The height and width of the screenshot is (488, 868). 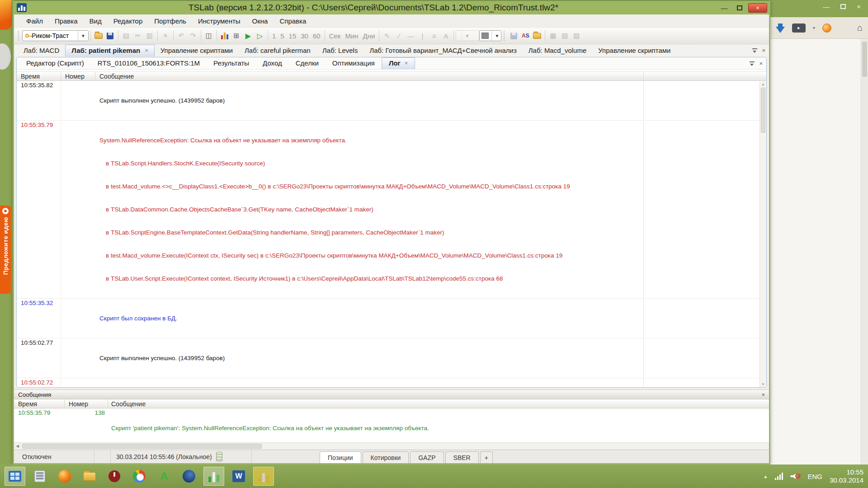 What do you see at coordinates (219, 21) in the screenshot?
I see `menu-tools: Инструменты` at bounding box center [219, 21].